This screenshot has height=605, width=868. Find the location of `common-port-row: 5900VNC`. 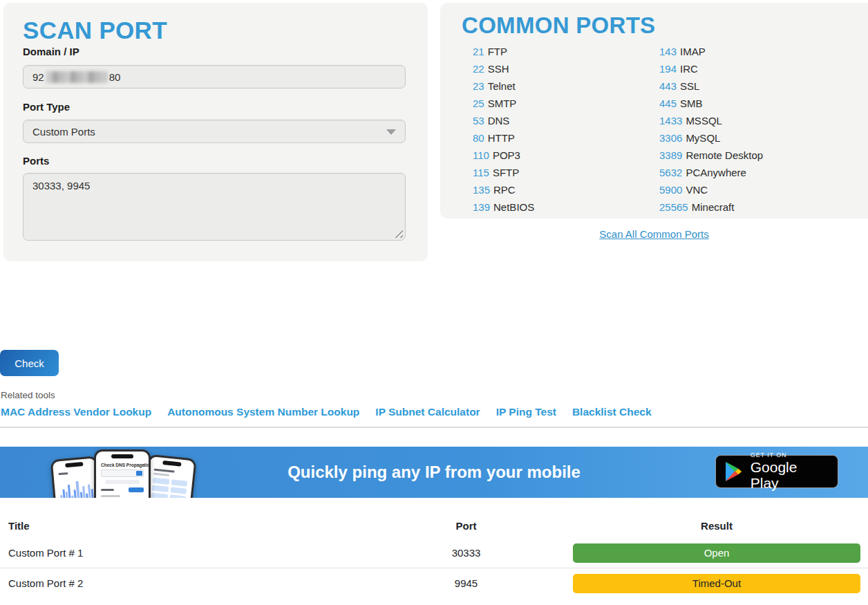

common-port-row: 5900VNC is located at coordinates (711, 189).